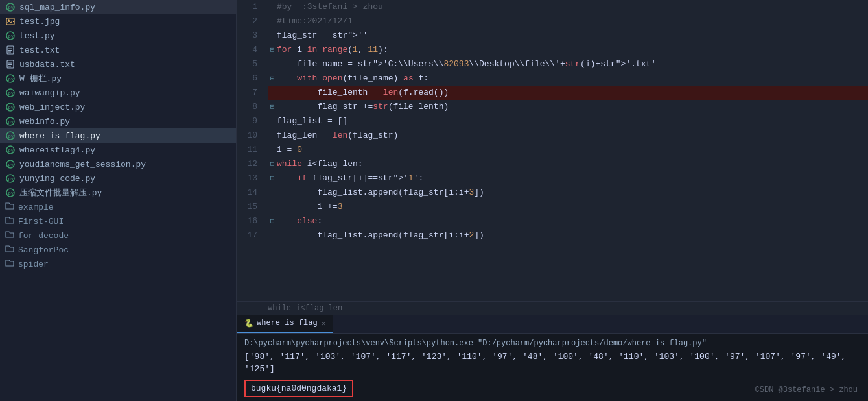 This screenshot has height=401, width=868. I want to click on sidebar-item-W_栅栏.py: pyW_栅栏.py, so click(118, 79).